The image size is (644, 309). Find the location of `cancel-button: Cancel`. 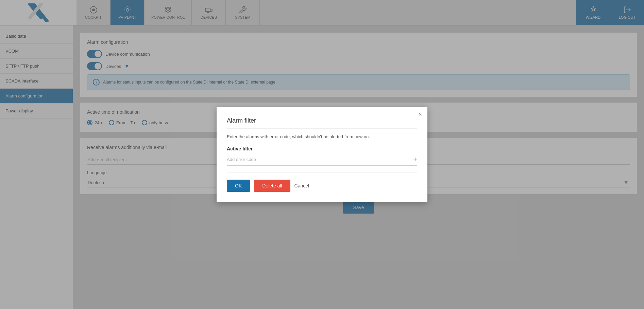

cancel-button: Cancel is located at coordinates (302, 186).